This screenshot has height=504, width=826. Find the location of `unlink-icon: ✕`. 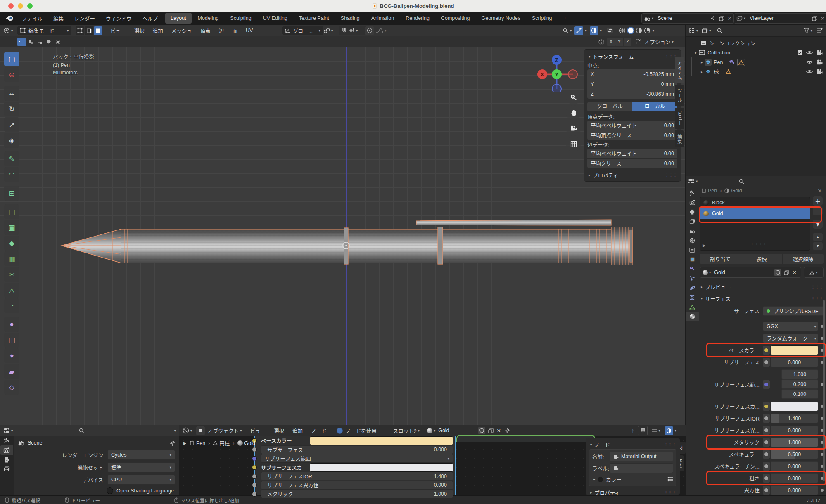

unlink-icon: ✕ is located at coordinates (499, 431).